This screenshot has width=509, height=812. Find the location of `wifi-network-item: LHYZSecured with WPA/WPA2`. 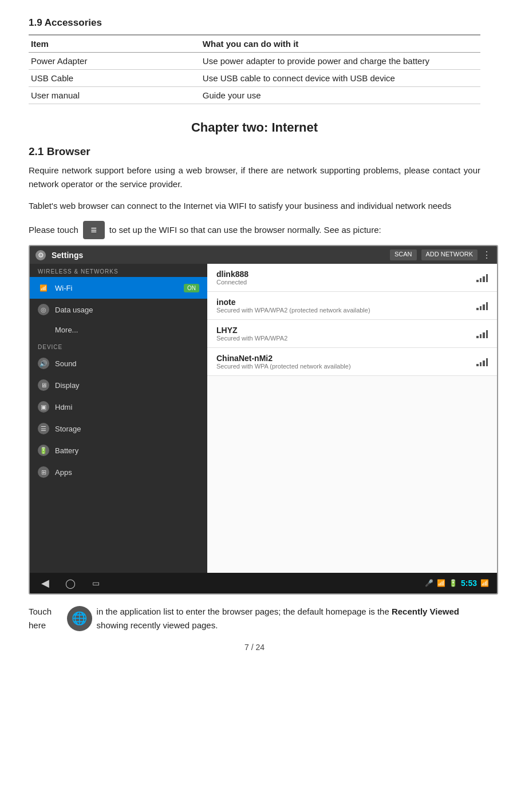

wifi-network-item: LHYZSecured with WPA/WPA2 is located at coordinates (352, 334).